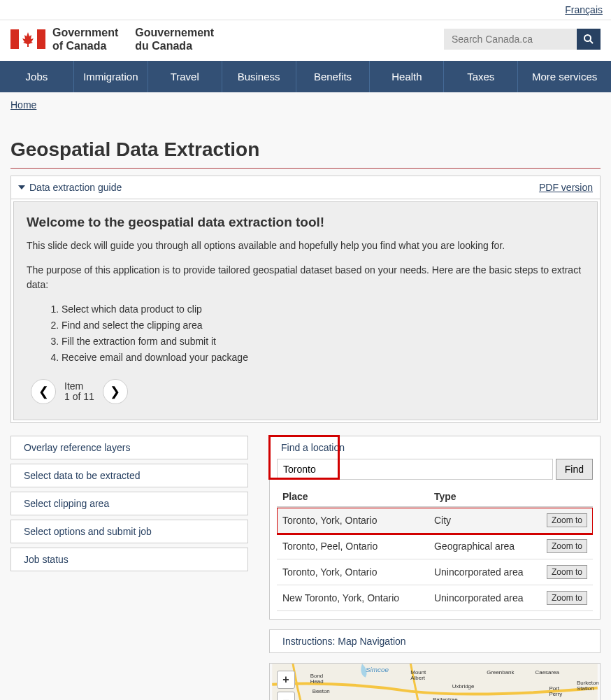 The width and height of the screenshot is (611, 700). What do you see at coordinates (463, 687) in the screenshot?
I see `svg-text: Uxbridge` at bounding box center [463, 687].